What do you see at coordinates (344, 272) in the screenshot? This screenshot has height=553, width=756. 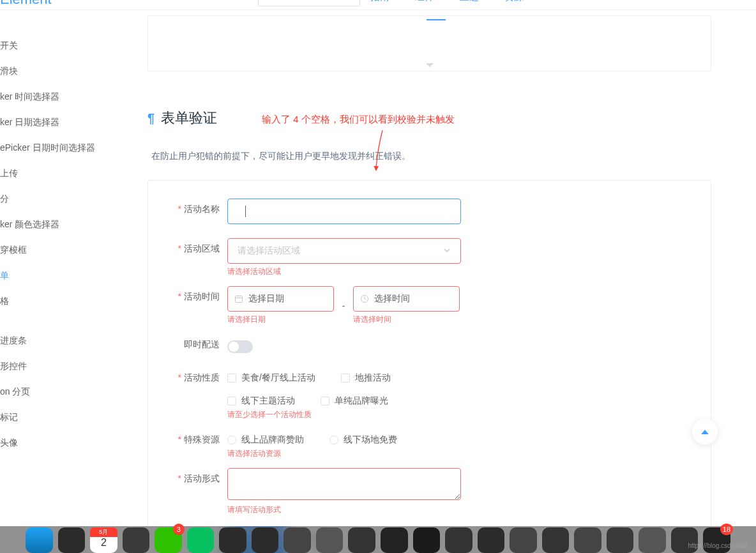 I see `region-error: 请选择活动区域` at bounding box center [344, 272].